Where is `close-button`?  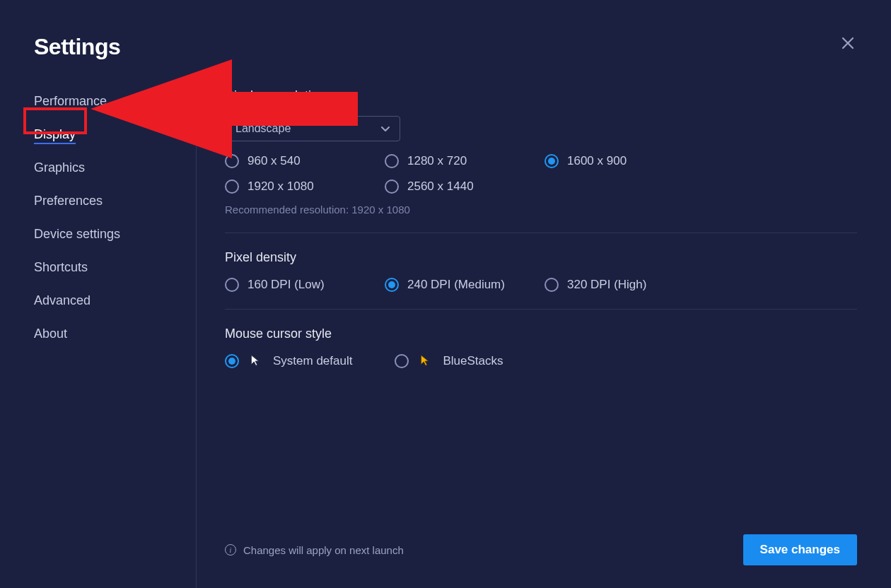 close-button is located at coordinates (848, 45).